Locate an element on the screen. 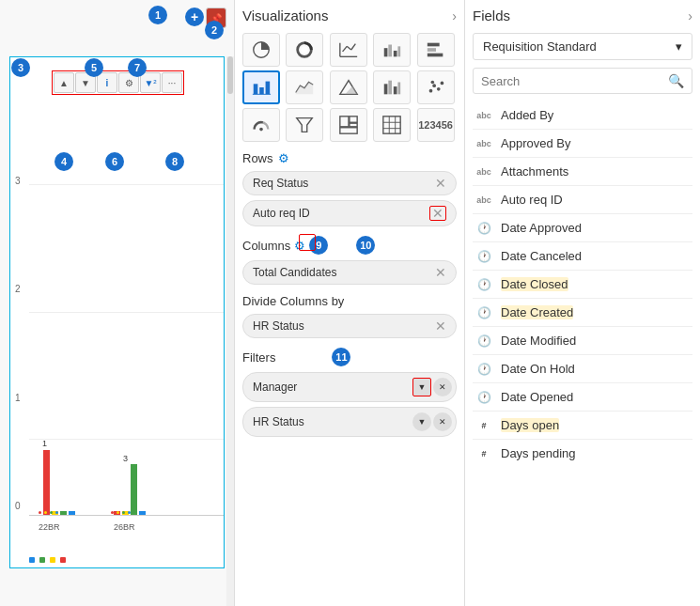 The width and height of the screenshot is (700, 606). filter-button: ▼² is located at coordinates (150, 83).